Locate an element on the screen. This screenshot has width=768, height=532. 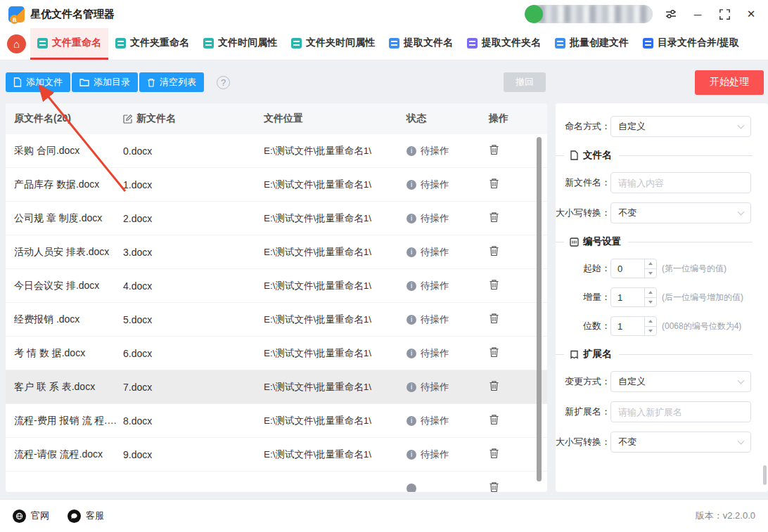
tab-file-rename: 文件重命名 is located at coordinates (69, 44).